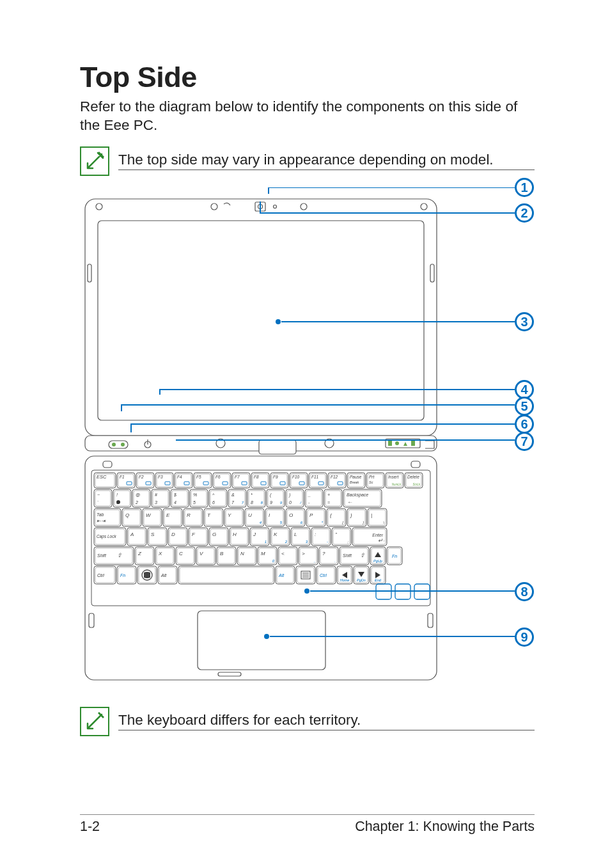 Image resolution: width=610 pixels, height=868 pixels. What do you see at coordinates (230, 516) in the screenshot?
I see `svg-text: Y` at bounding box center [230, 516].